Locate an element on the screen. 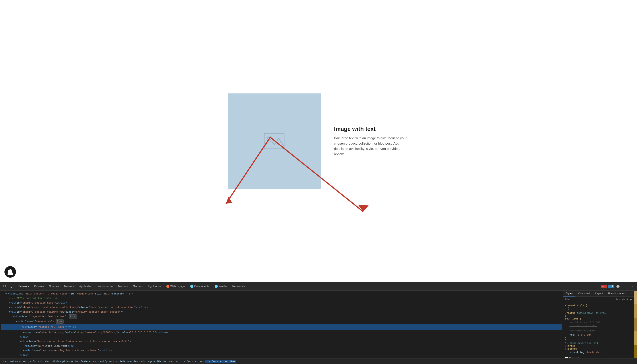 The height and width of the screenshot is (364, 637). tab-application: Application is located at coordinates (86, 286).